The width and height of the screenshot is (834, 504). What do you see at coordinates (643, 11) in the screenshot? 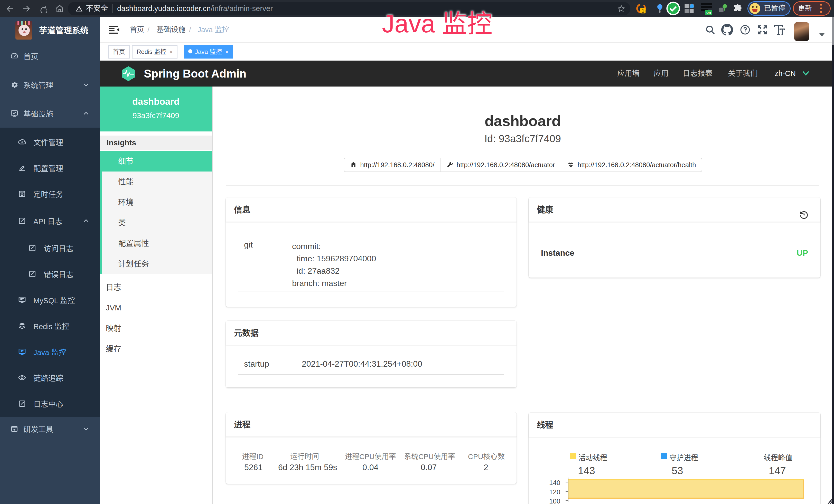
I see `svg-text: 1` at bounding box center [643, 11].